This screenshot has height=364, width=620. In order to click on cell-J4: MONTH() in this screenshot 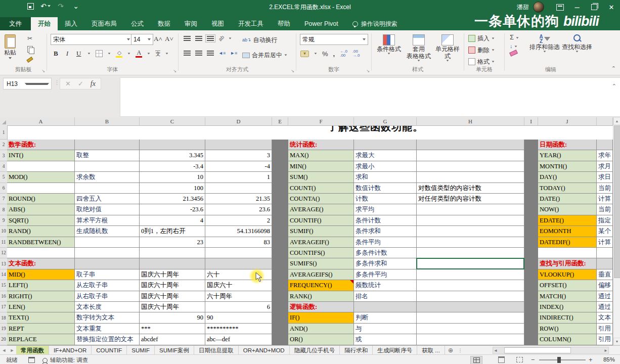, I will do `click(567, 167)`.